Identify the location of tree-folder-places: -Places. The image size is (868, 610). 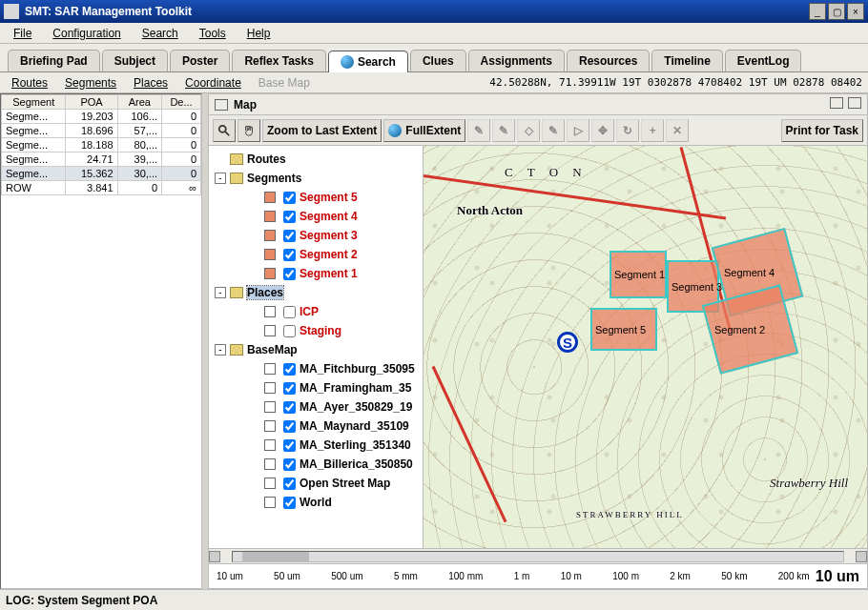
(316, 293).